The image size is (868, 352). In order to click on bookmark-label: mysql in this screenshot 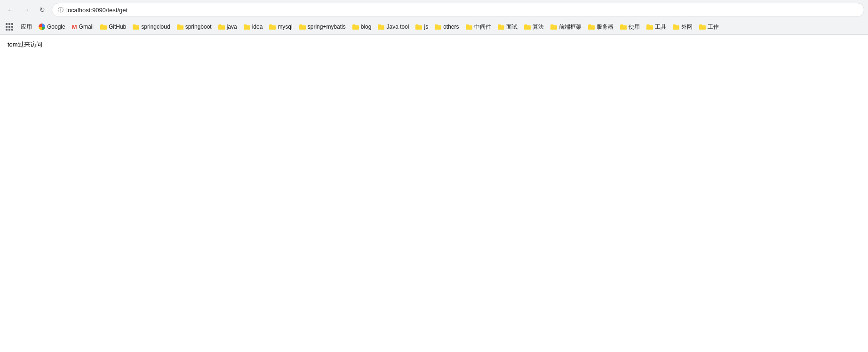, I will do `click(285, 27)`.